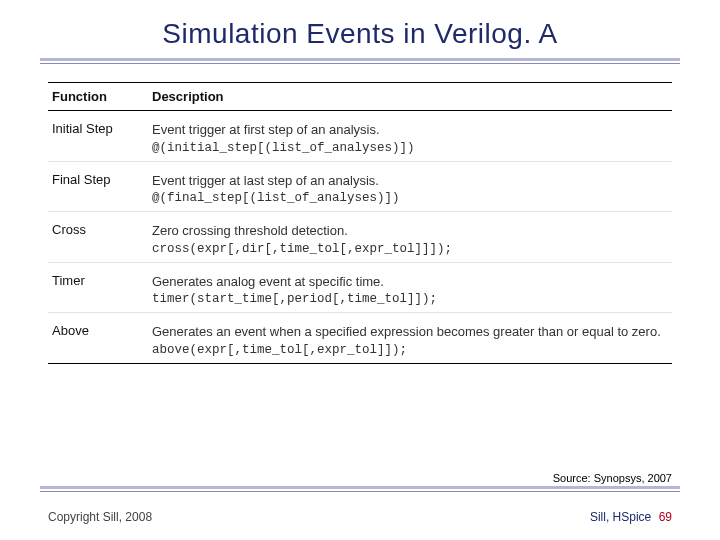 Image resolution: width=720 pixels, height=540 pixels. What do you see at coordinates (360, 238) in the screenshot?
I see `table-row: Cross Zero crossing threshold detection.…` at bounding box center [360, 238].